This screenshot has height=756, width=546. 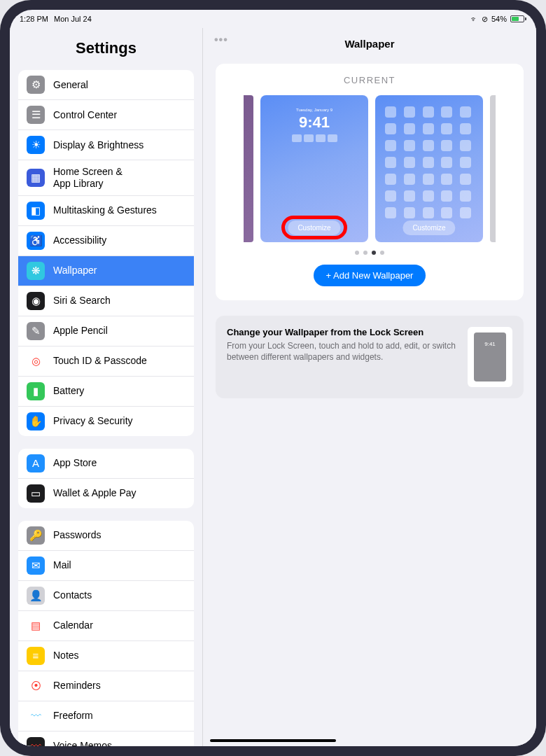 I want to click on general-icon: ⚙, so click(x=36, y=85).